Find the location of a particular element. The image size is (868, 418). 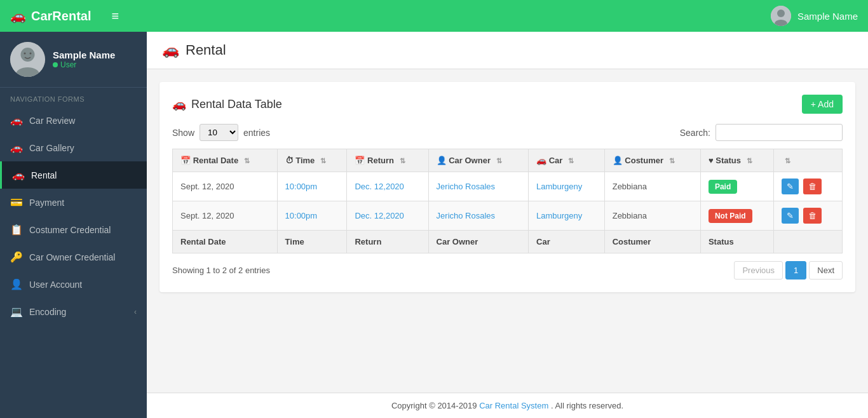

col-car-icon: 🚗 is located at coordinates (541, 160).